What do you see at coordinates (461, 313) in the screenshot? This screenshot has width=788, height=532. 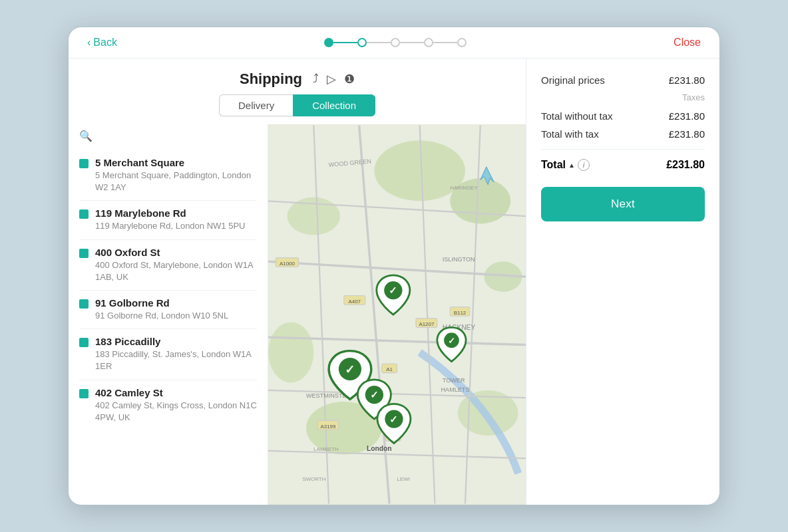 I see `svg-text: B112` at bounding box center [461, 313].